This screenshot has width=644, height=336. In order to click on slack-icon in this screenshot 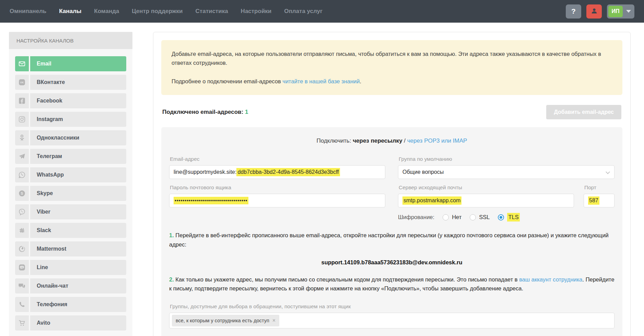, I will do `click(23, 230)`.